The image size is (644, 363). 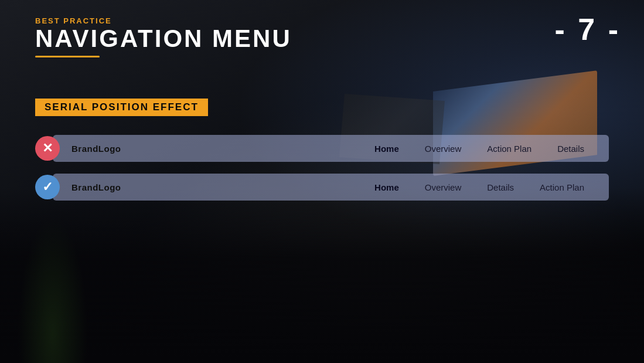 I want to click on good-brand-logo: BrandLogo, so click(x=94, y=188).